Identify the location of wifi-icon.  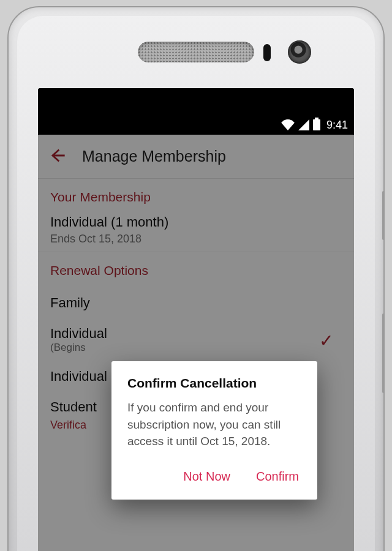
(288, 125).